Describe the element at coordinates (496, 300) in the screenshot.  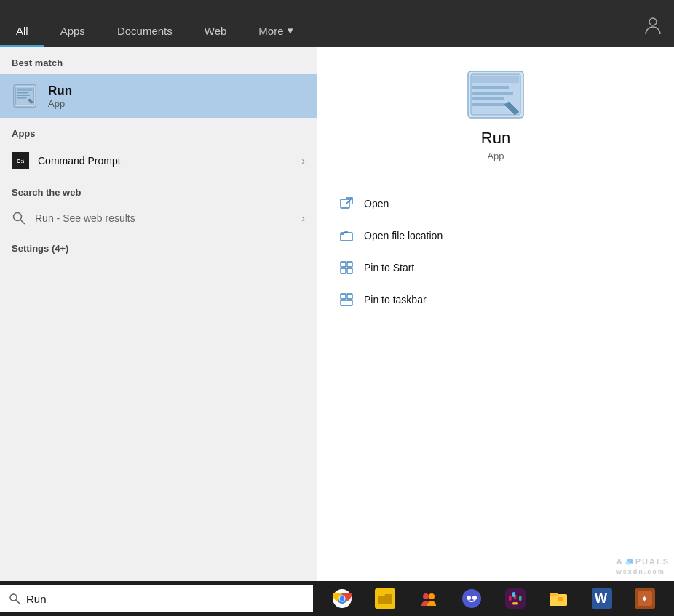
I see `action-pin-taskbar: Pin to taskbar` at that location.